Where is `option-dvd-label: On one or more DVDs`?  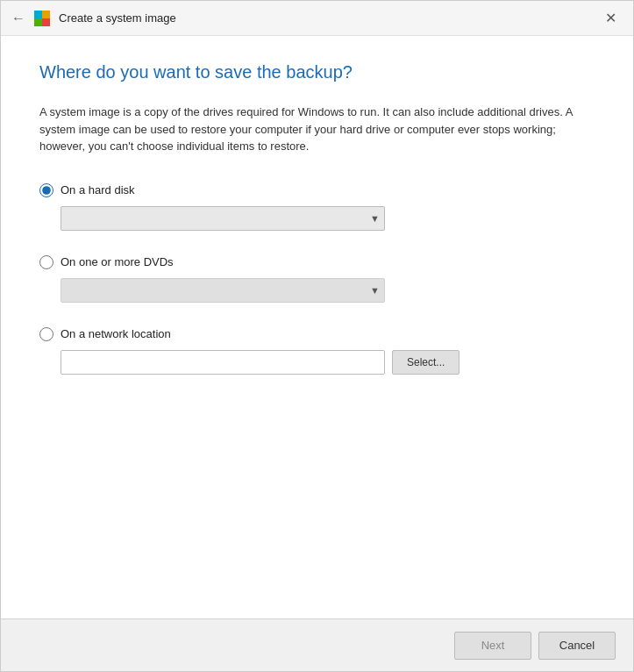 option-dvd-label: On one or more DVDs is located at coordinates (317, 262).